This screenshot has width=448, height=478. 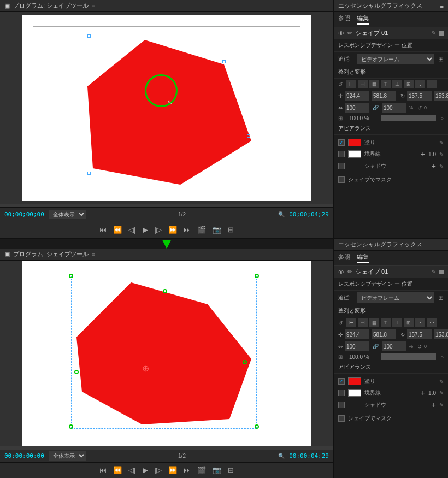 What do you see at coordinates (341, 272) in the screenshot?
I see `eye-icon-bottom: 👁` at bounding box center [341, 272].